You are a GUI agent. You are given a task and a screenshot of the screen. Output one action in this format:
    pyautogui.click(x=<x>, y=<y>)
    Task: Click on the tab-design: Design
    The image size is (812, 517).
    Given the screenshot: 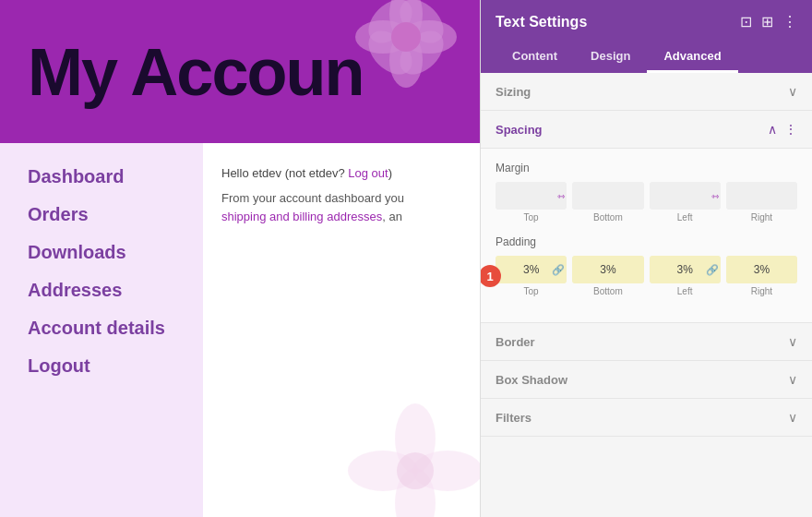 What is the action you would take?
    pyautogui.click(x=611, y=57)
    